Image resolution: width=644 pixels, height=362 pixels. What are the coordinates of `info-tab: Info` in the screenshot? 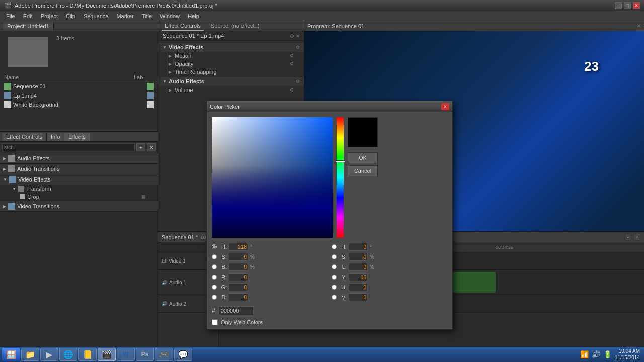 It's located at (55, 137).